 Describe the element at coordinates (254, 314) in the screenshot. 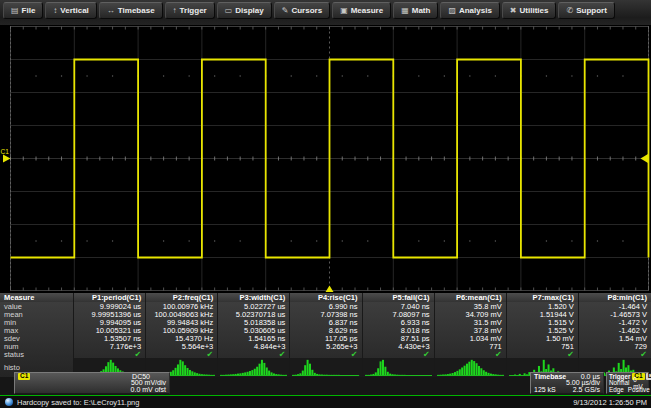

I see `measure-mean-p3: 5.02370718 us` at that location.